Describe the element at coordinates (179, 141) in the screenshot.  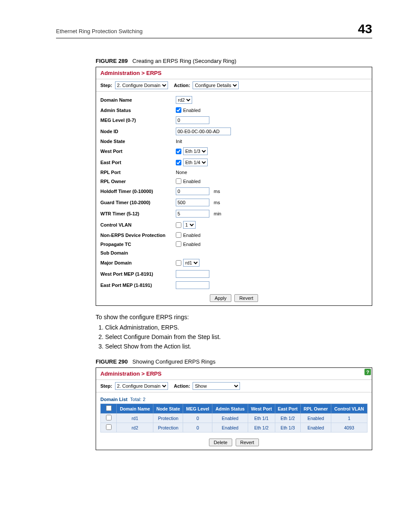
I see `node-state-value: Init` at that location.